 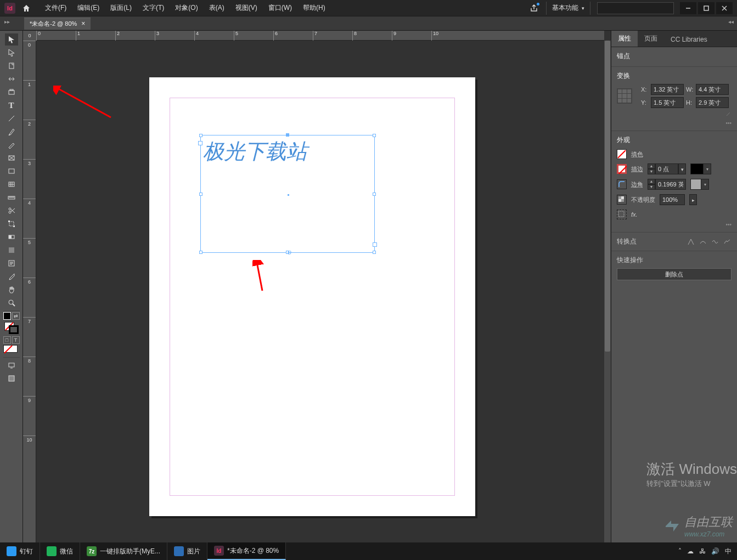 What do you see at coordinates (682, 169) in the screenshot?
I see `stroke-weight-dropdown: ▾` at bounding box center [682, 169].